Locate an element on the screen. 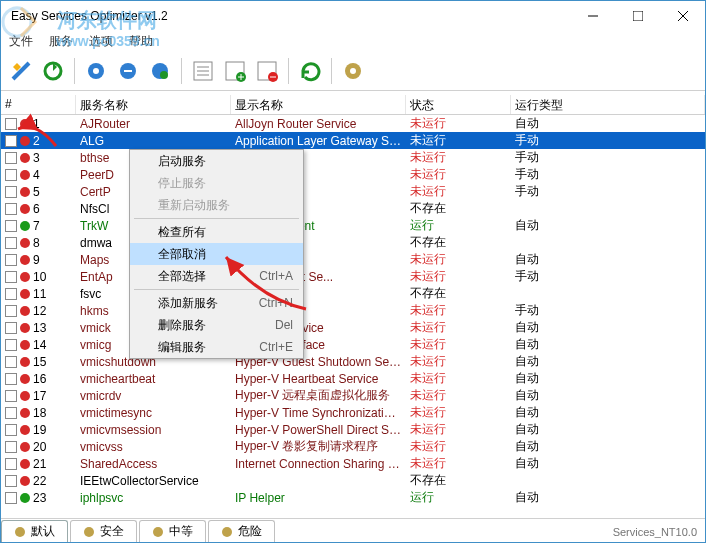  grid-header: # 服务名称 显示名称 状态 运行类型 is located at coordinates (353, 105).